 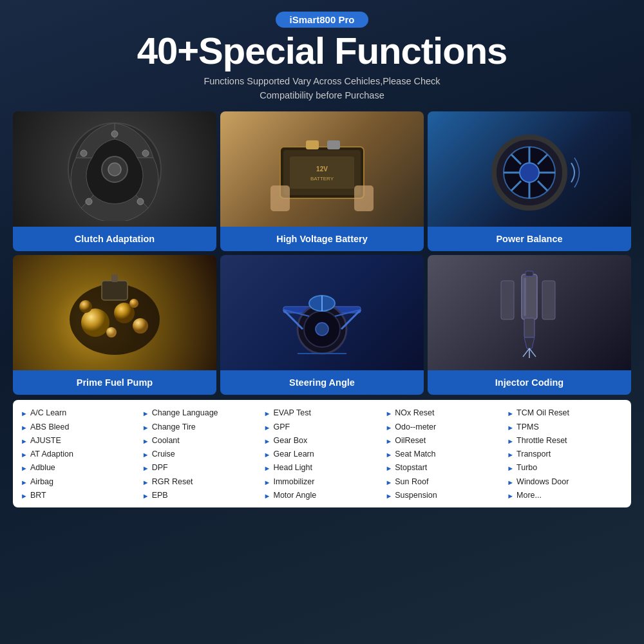 I want to click on injector-label: Injector Coding, so click(x=529, y=383).